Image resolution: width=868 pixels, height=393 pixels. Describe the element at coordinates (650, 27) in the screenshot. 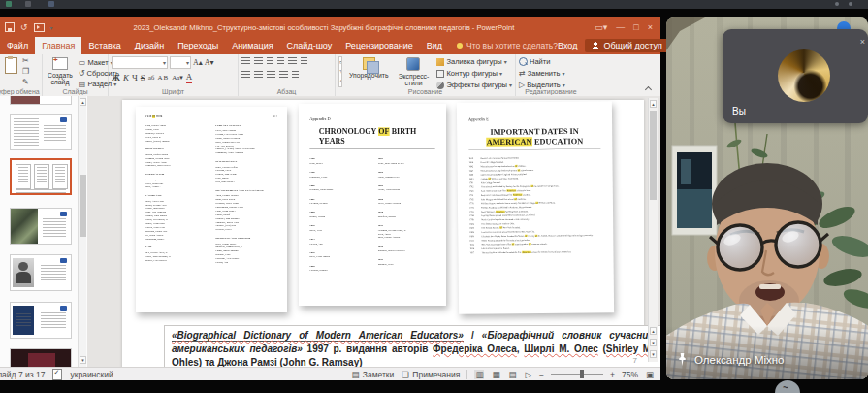

I see `close-button: ×` at that location.